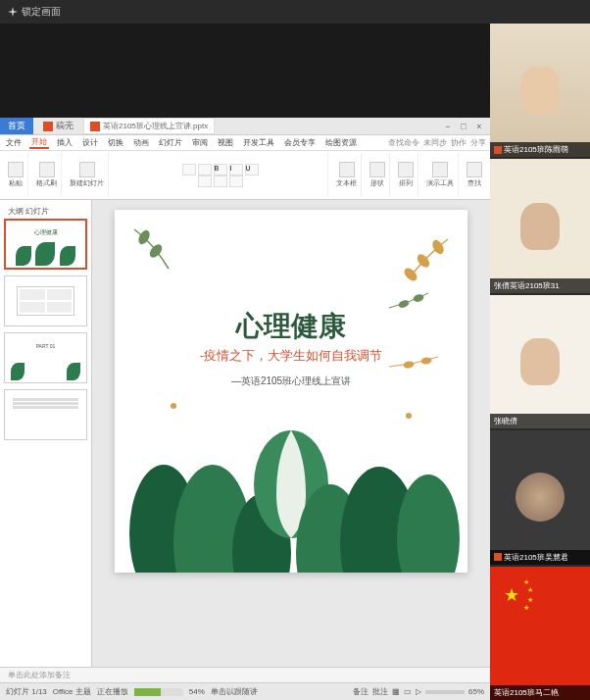 The height and width of the screenshot is (700, 590). Describe the element at coordinates (16, 170) in the screenshot. I see `paste-icon` at that location.